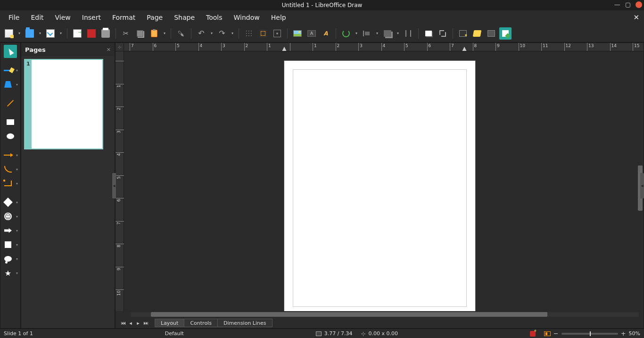  What do you see at coordinates (140, 33) in the screenshot?
I see `copy-button` at bounding box center [140, 33].